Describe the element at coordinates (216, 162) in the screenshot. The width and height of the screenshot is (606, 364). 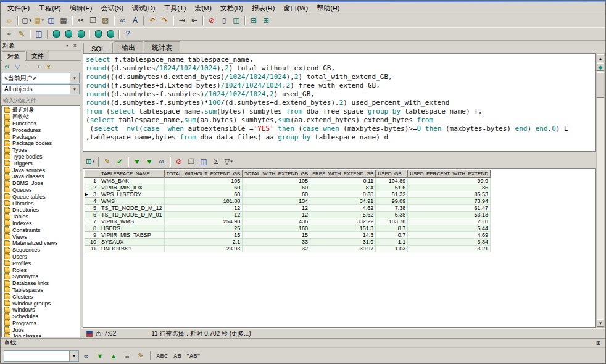
I see `sum-button: Σ` at that location.